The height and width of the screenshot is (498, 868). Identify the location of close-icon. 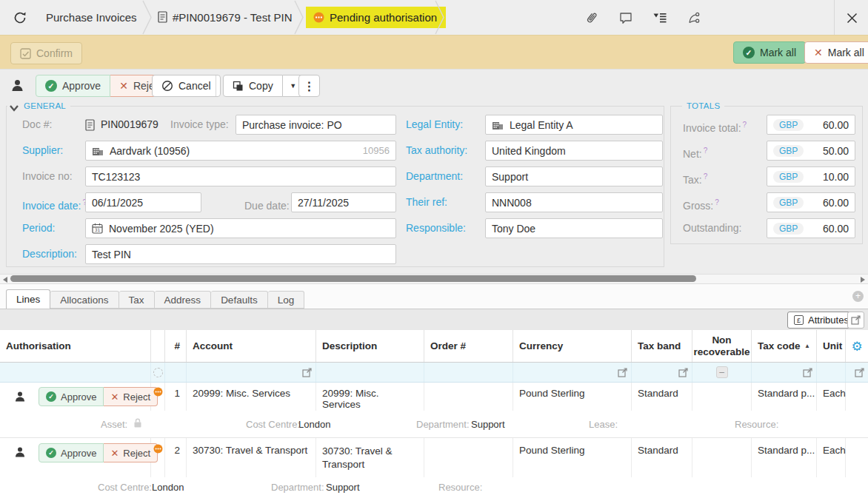
(852, 18).